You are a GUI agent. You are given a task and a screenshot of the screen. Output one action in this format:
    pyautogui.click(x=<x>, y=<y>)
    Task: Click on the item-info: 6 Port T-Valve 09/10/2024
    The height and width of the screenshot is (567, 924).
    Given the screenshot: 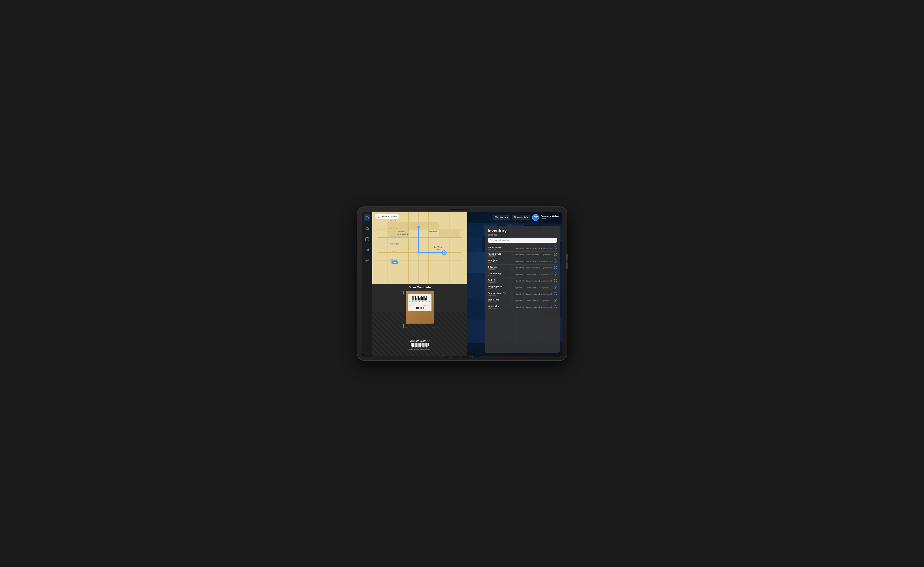 What is the action you would take?
    pyautogui.click(x=498, y=248)
    